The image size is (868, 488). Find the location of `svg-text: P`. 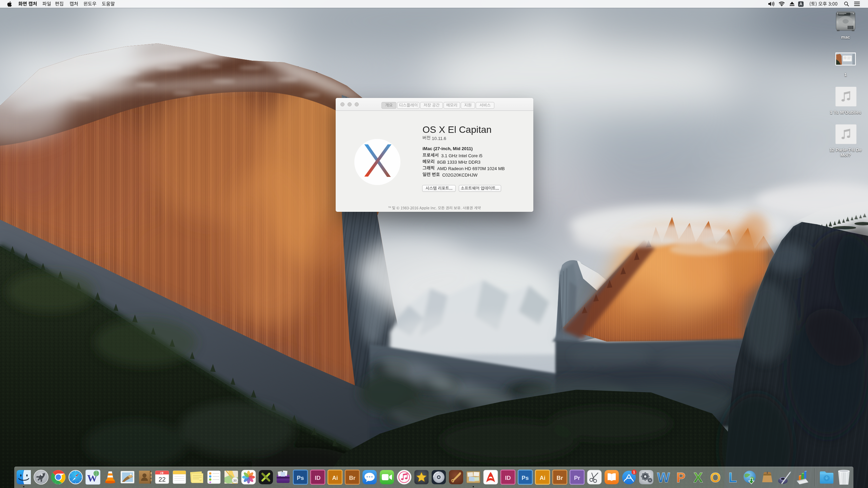

svg-text: P is located at coordinates (681, 477).